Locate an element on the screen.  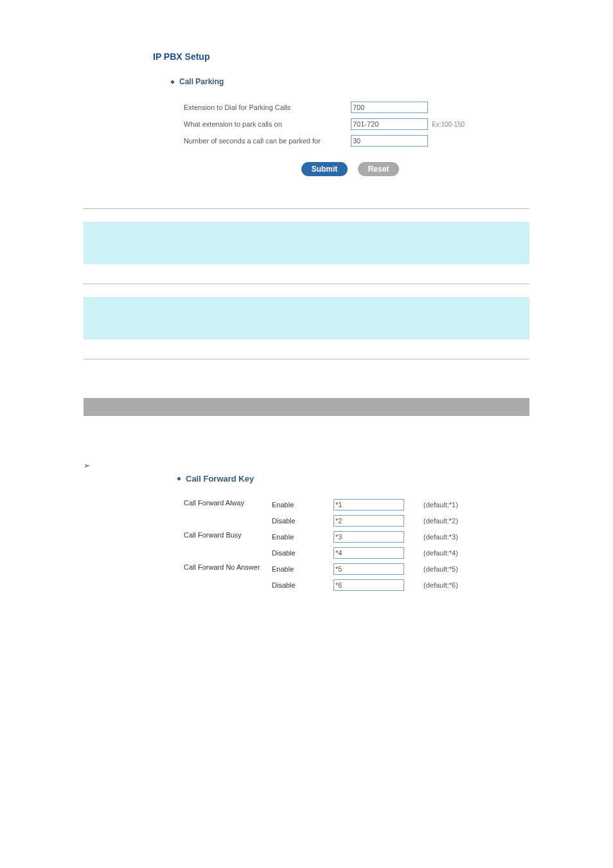
cfk-group-busy: Call Forward Busy Enable Disable (defaul… is located at coordinates (357, 545).